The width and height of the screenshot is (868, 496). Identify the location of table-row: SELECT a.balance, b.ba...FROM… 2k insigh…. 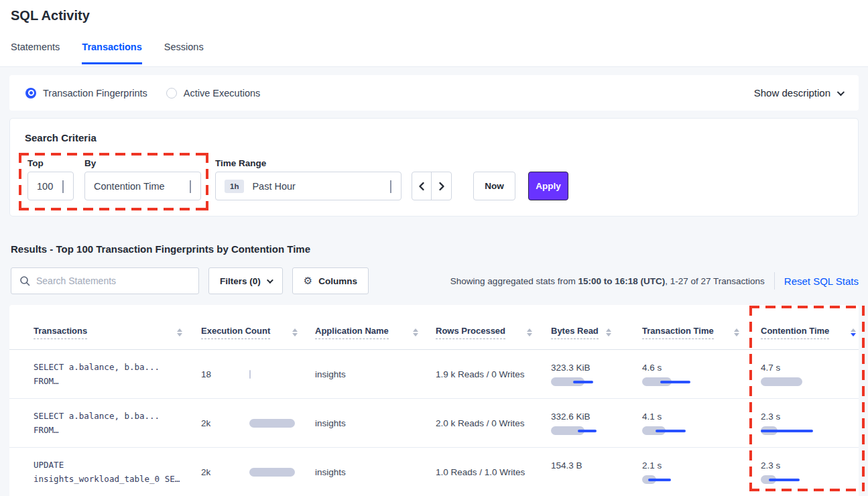
(434, 424).